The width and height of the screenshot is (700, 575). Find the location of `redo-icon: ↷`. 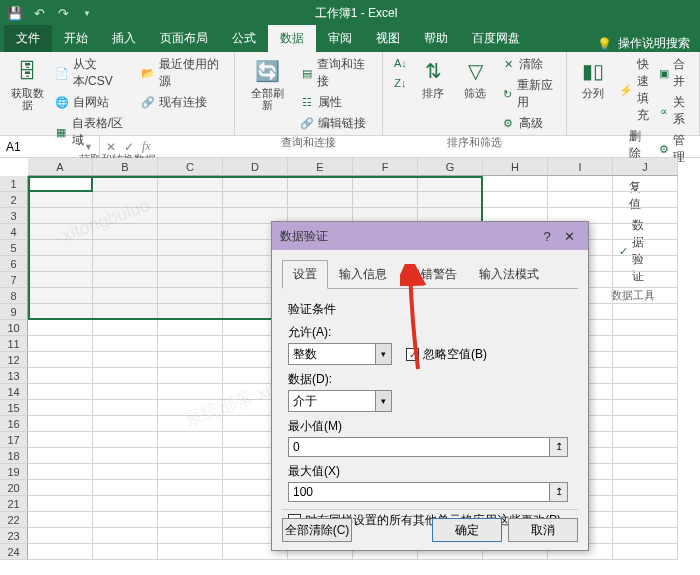

redo-icon: ↷ is located at coordinates (63, 13).